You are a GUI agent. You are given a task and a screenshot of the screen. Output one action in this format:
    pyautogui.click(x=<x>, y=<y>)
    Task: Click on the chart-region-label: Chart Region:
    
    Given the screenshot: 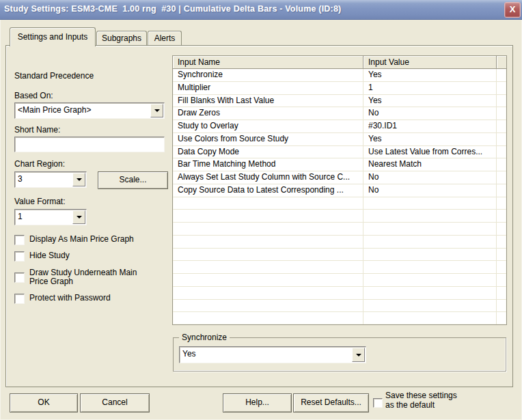 What is the action you would take?
    pyautogui.click(x=40, y=164)
    